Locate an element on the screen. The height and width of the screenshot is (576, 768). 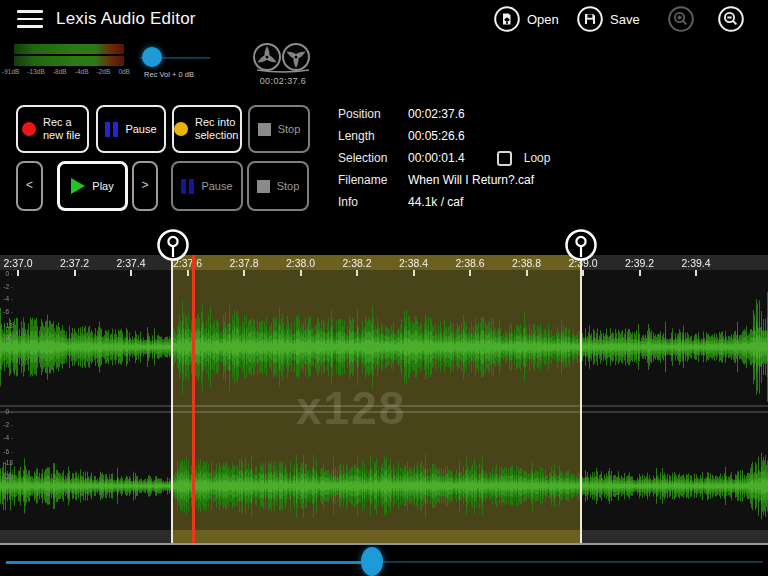
loop-checkbox is located at coordinates (504, 158).